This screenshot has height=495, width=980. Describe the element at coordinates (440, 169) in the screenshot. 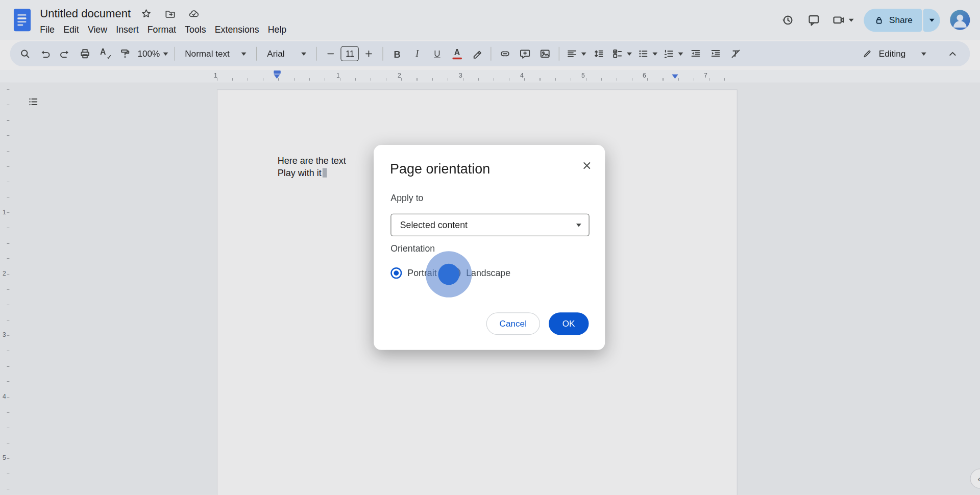

I see `dialog-title: Page orientation` at that location.